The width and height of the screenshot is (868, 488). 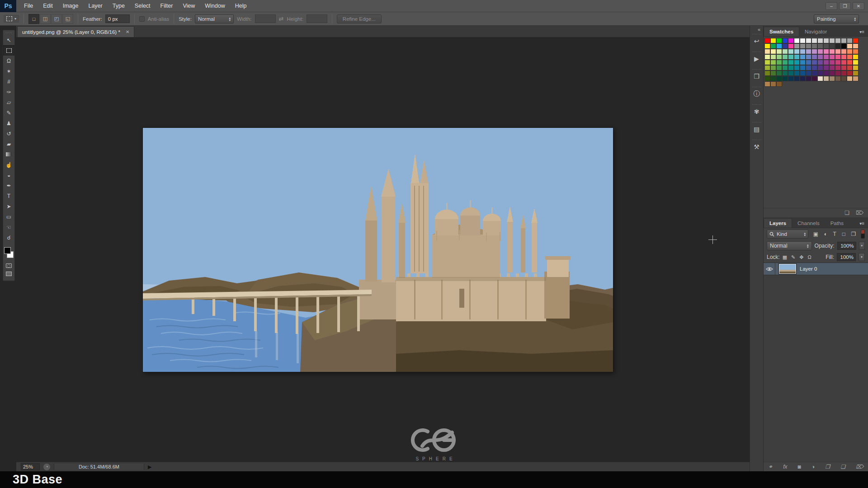 What do you see at coordinates (831, 6) in the screenshot?
I see `minimize-icon: –` at bounding box center [831, 6].